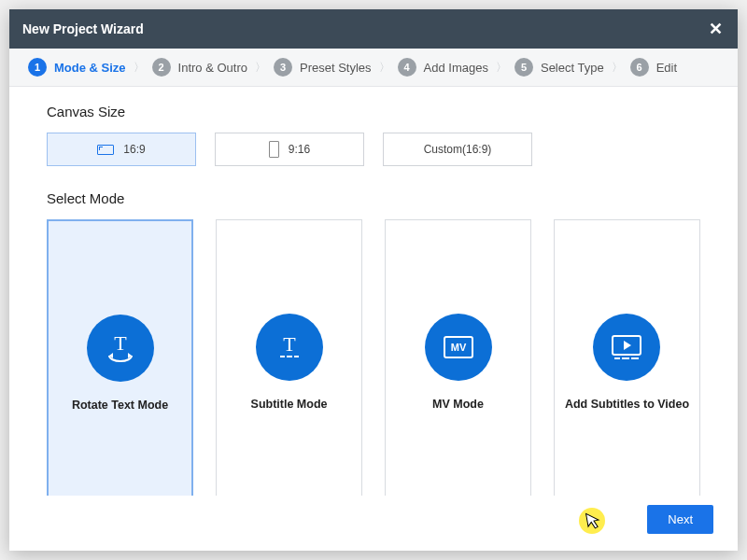 Image resolution: width=747 pixels, height=560 pixels. Describe the element at coordinates (627, 357) in the screenshot. I see `mode-add-subtitles-video: Add Subtitles to Video` at that location.